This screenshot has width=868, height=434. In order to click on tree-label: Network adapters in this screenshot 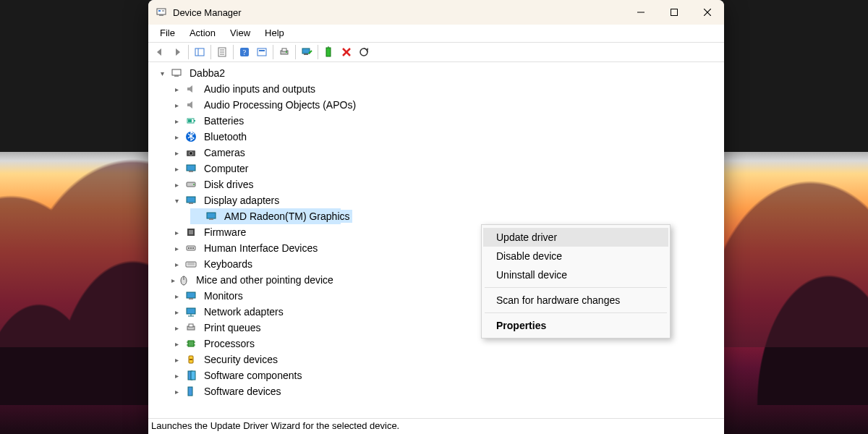, I will do `click(244, 312)`.